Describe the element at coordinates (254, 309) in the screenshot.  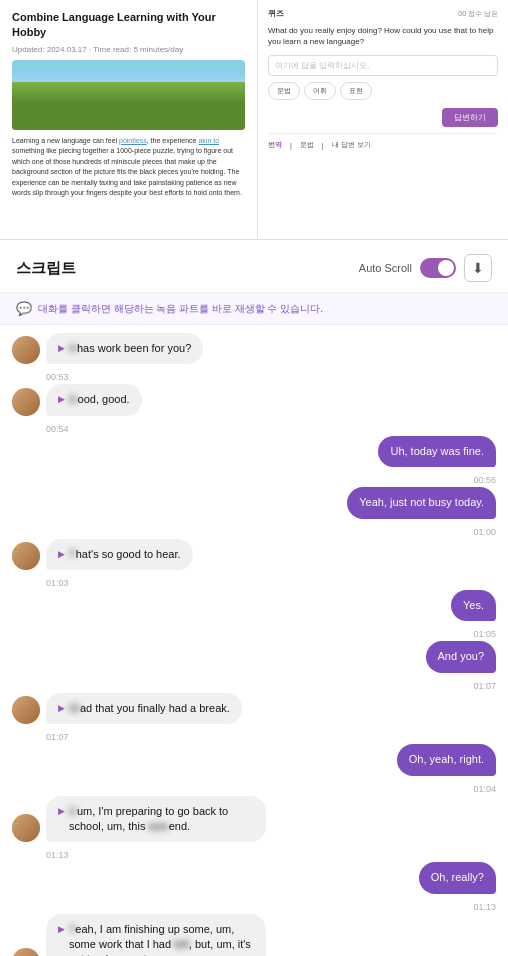
I see `script-hint-bar: 💬 대화를 클릭하면 해당하는 녹음 파트를 바로 재생할 수 있습니다.` at that location.